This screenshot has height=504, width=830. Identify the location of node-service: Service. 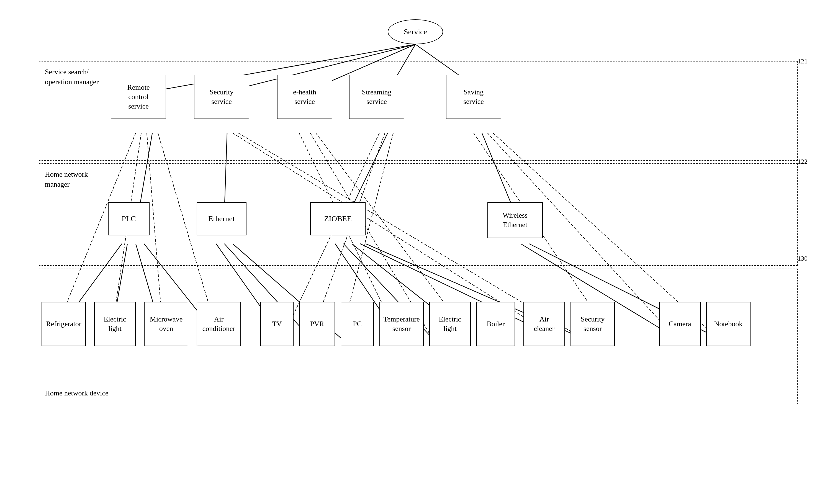
(415, 32).